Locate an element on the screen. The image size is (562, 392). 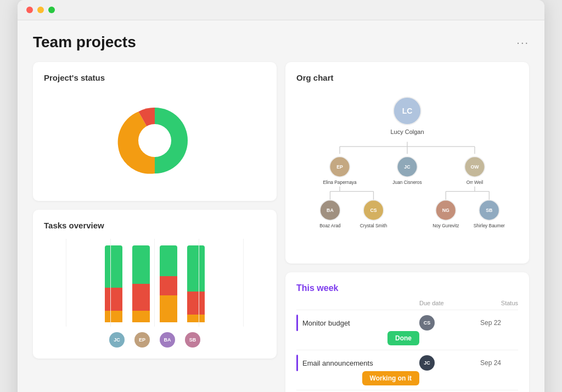
projects-status-title: Project's status is located at coordinates (155, 78).